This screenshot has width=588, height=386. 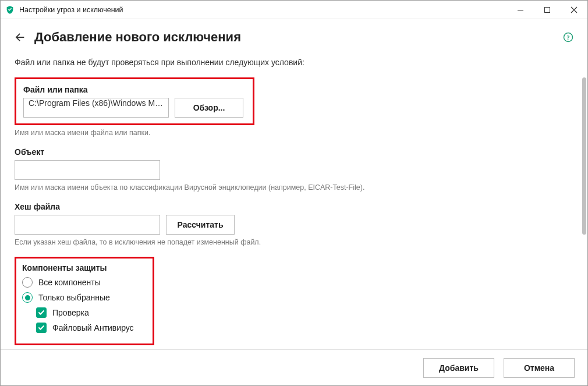 I want to click on radio-all-label: Все компоненты, so click(x=70, y=282).